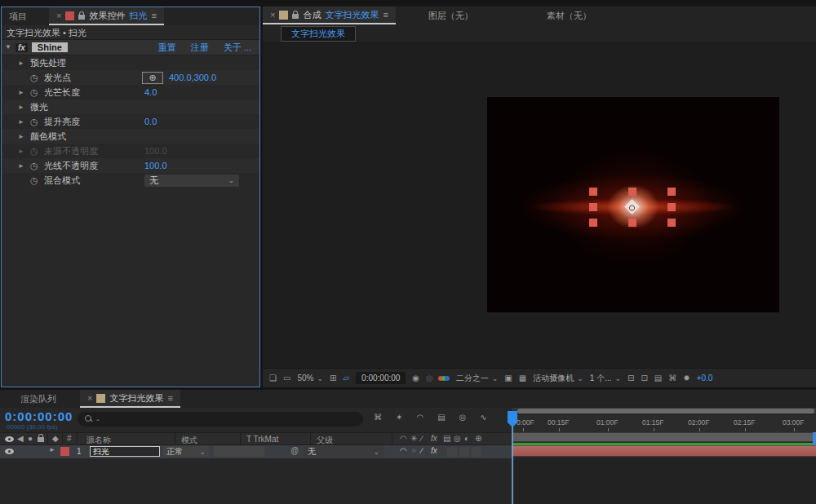 The image size is (816, 504). Describe the element at coordinates (330, 15) in the screenshot. I see `tab-composition: × 合成 文字扫光效果 ≡` at that location.